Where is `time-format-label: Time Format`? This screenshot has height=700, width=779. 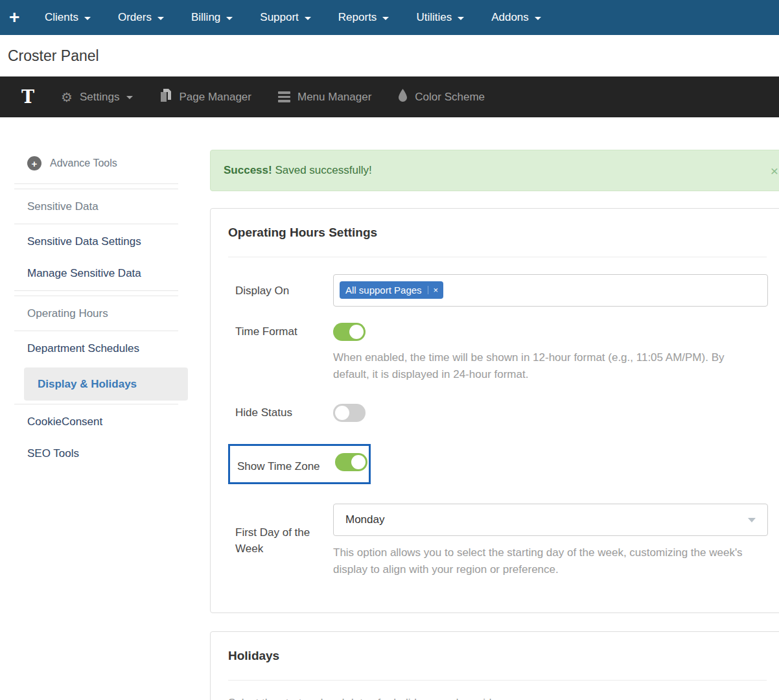
time-format-label: Time Format is located at coordinates (281, 353).